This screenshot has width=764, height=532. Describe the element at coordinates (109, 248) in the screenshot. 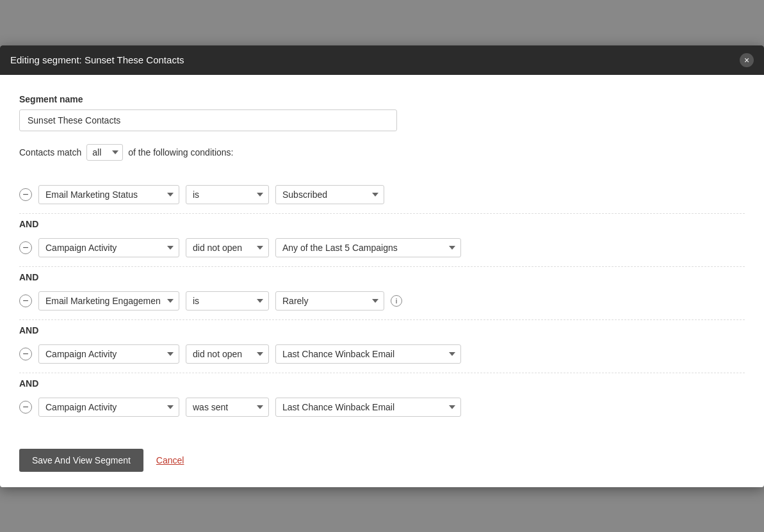

I see `field-select-2: Campaign Activity` at that location.